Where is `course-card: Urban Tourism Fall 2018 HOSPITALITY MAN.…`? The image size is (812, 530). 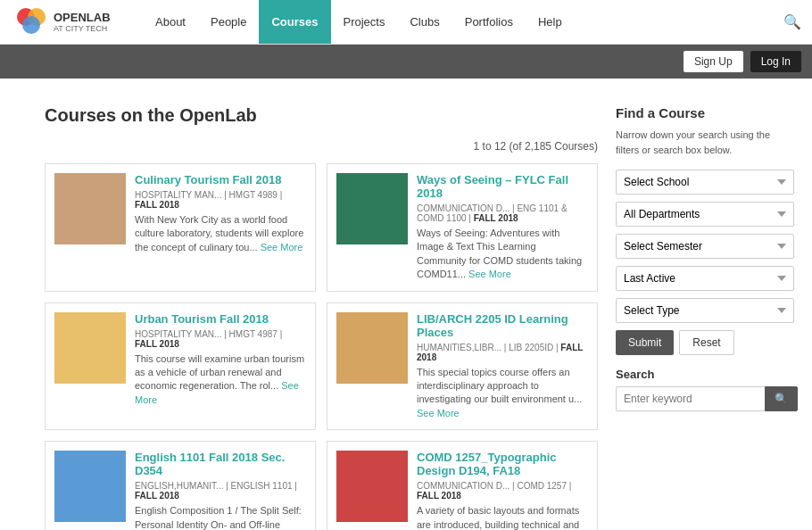 course-card: Urban Tourism Fall 2018 HOSPITALITY MAN.… is located at coordinates (180, 367).